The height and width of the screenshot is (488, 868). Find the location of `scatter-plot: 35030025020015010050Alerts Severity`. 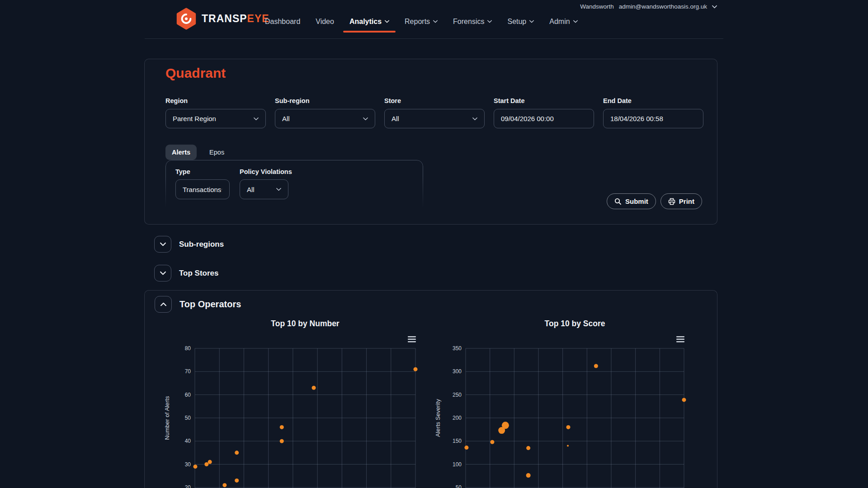

scatter-plot: 35030025020015010050Alerts Severity is located at coordinates (551, 402).